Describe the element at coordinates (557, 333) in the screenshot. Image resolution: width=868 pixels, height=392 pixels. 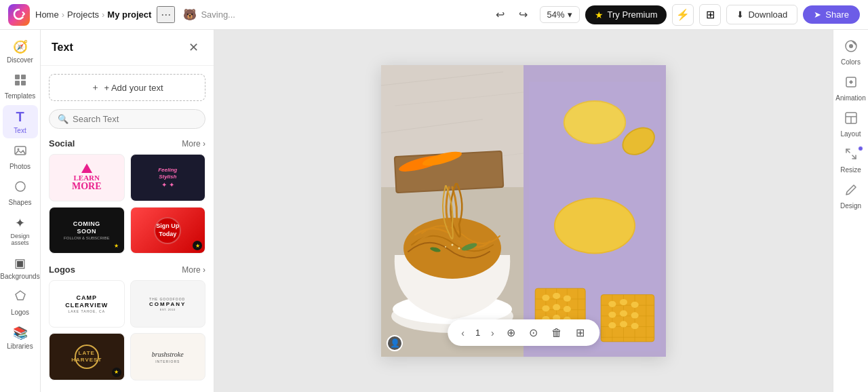
I see `delete-button: 🗑` at that location.